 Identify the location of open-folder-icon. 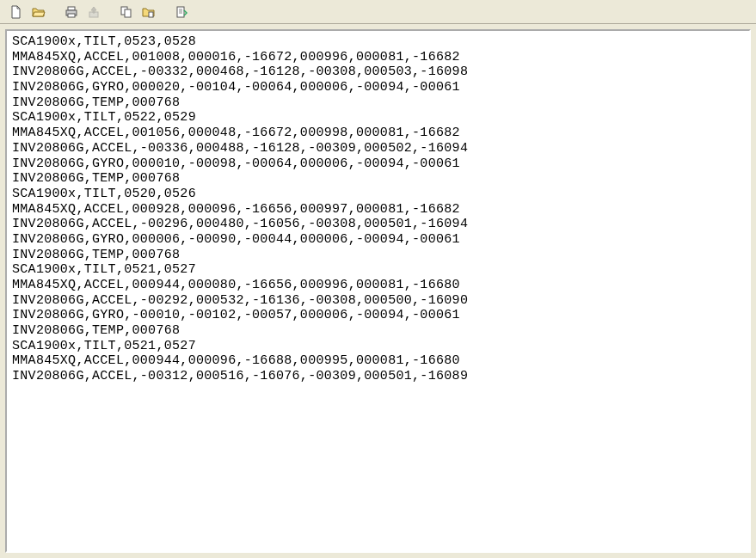
(39, 12).